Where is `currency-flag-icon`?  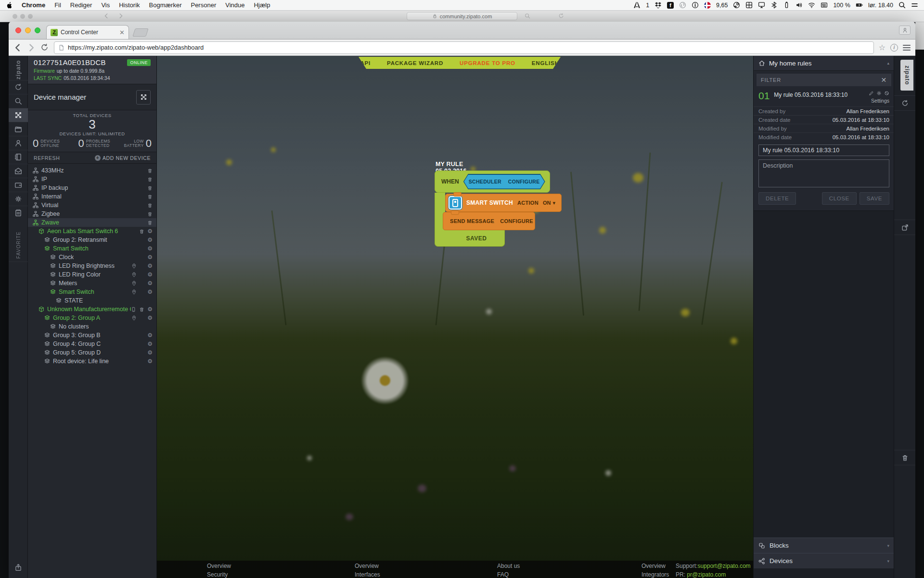
currency-flag-icon is located at coordinates (707, 5).